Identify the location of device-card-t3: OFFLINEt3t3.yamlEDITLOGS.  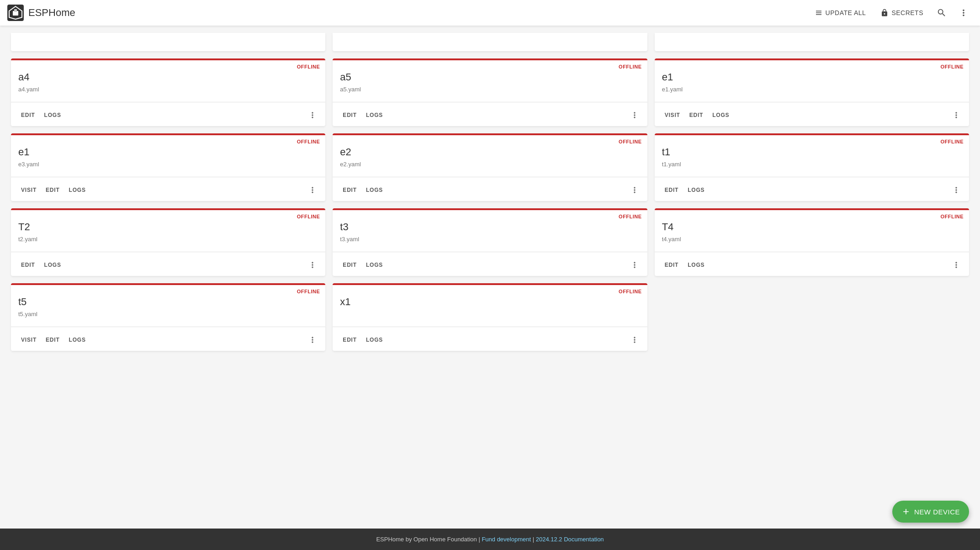
(490, 242).